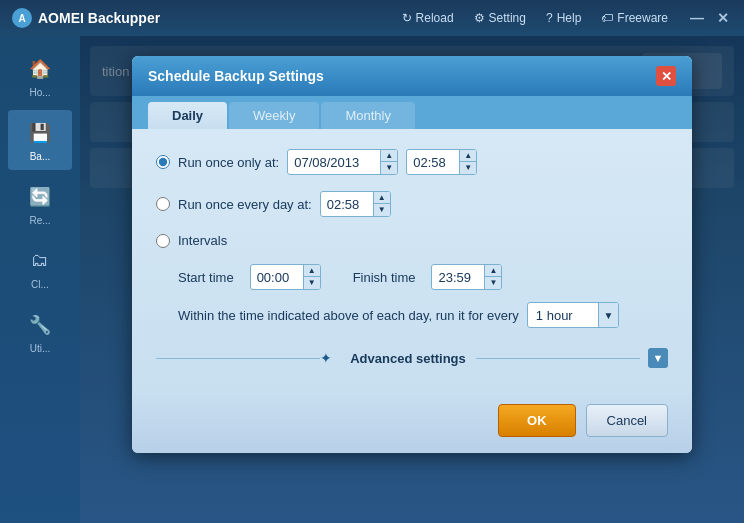 Image resolution: width=744 pixels, height=523 pixels. Describe the element at coordinates (238, 358) in the screenshot. I see `advanced-left-line` at that location.